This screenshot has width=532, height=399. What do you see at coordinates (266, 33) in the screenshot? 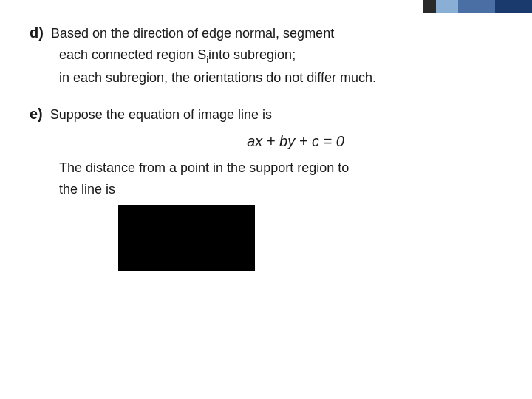
I see `section-d-line1: d) Based on the direction of edge normal…` at bounding box center [266, 33].